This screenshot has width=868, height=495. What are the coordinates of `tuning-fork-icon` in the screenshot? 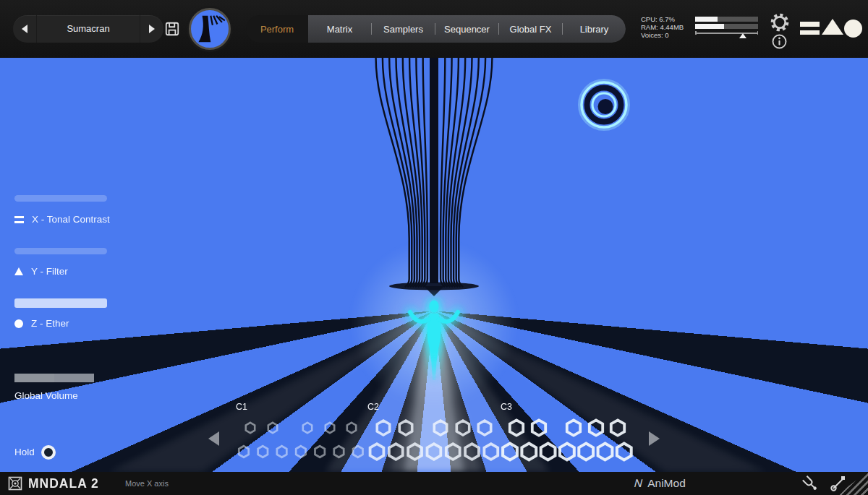 It's located at (809, 483).